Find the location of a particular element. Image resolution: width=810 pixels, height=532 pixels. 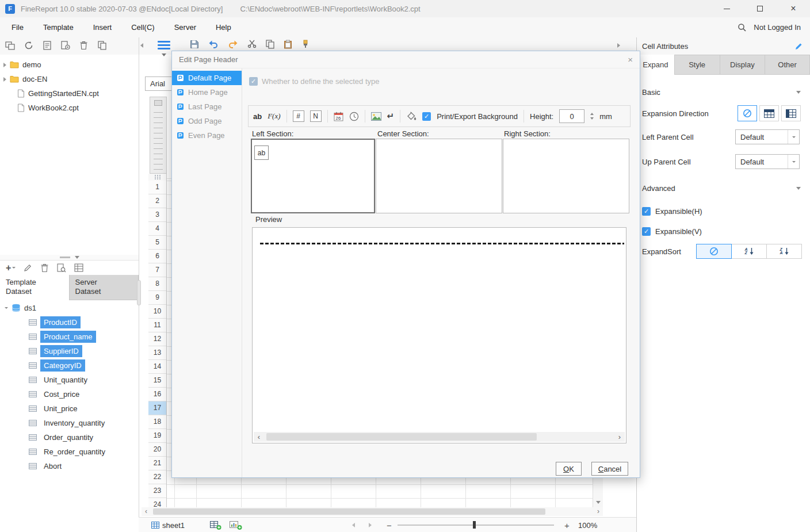

trash-button is located at coordinates (84, 45).